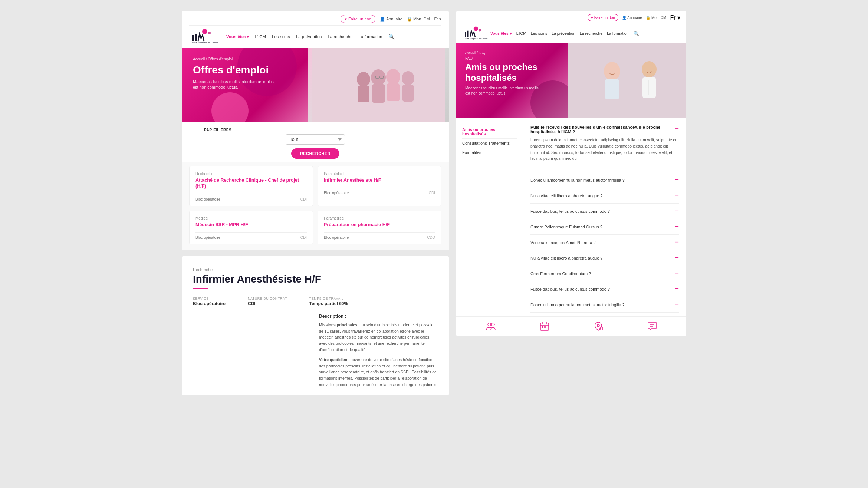 The image size is (868, 488). Describe the element at coordinates (234, 70) in the screenshot. I see `hero-title: Offres d'emploi` at that location.